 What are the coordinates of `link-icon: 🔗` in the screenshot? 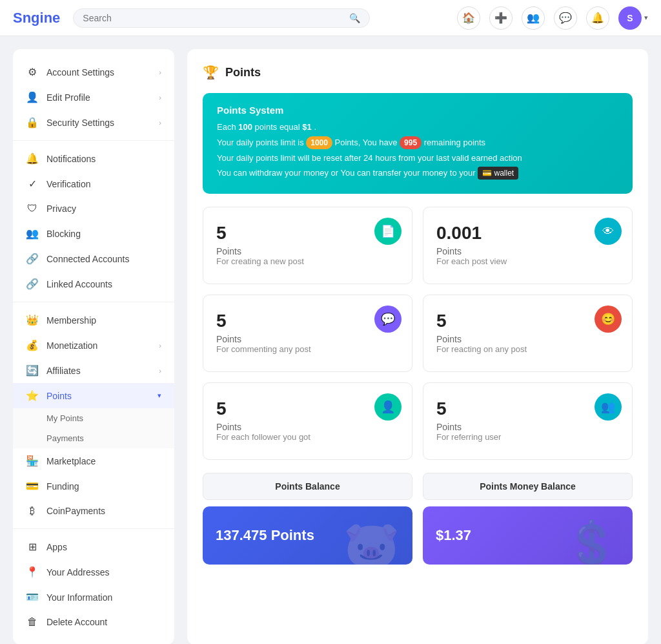 It's located at (32, 258).